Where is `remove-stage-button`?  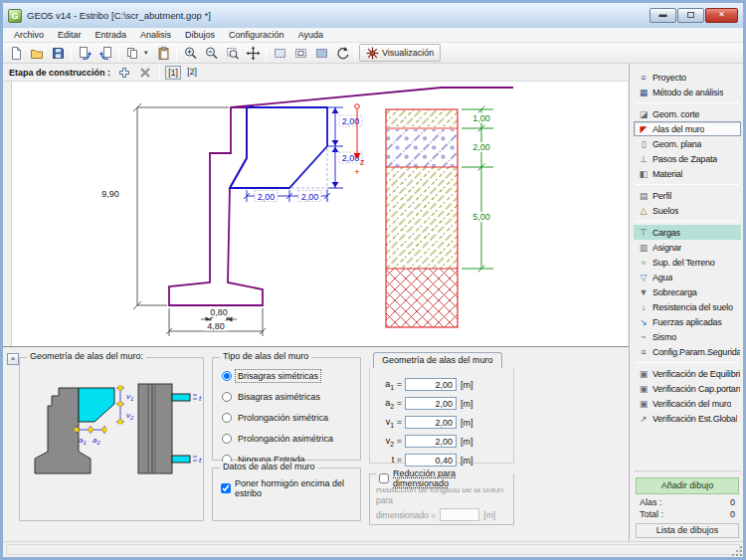 remove-stage-button is located at coordinates (145, 72).